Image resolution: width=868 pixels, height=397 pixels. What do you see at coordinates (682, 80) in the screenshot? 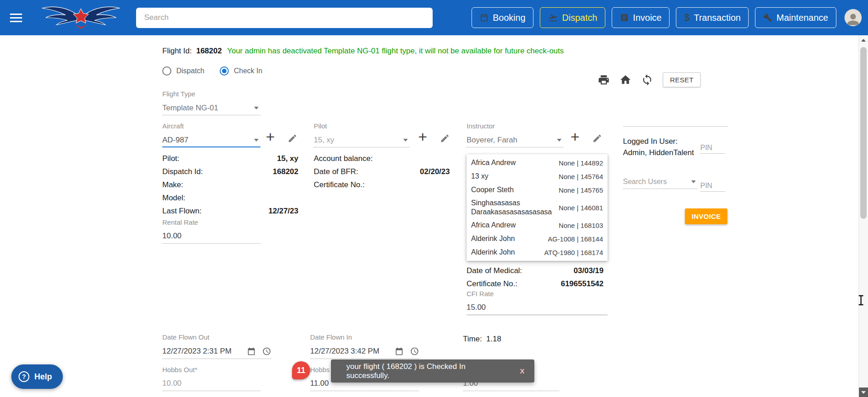
I see `reset-button: RESET` at bounding box center [682, 80].